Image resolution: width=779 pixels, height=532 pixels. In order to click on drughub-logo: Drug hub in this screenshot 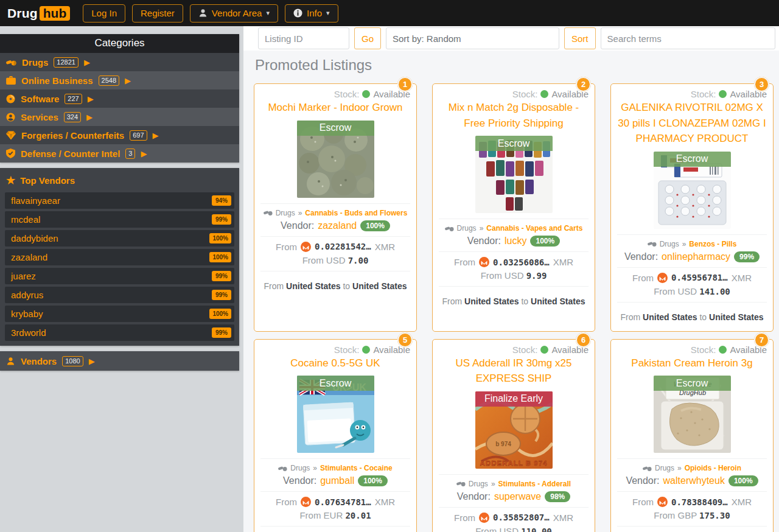, I will do `click(39, 13)`.